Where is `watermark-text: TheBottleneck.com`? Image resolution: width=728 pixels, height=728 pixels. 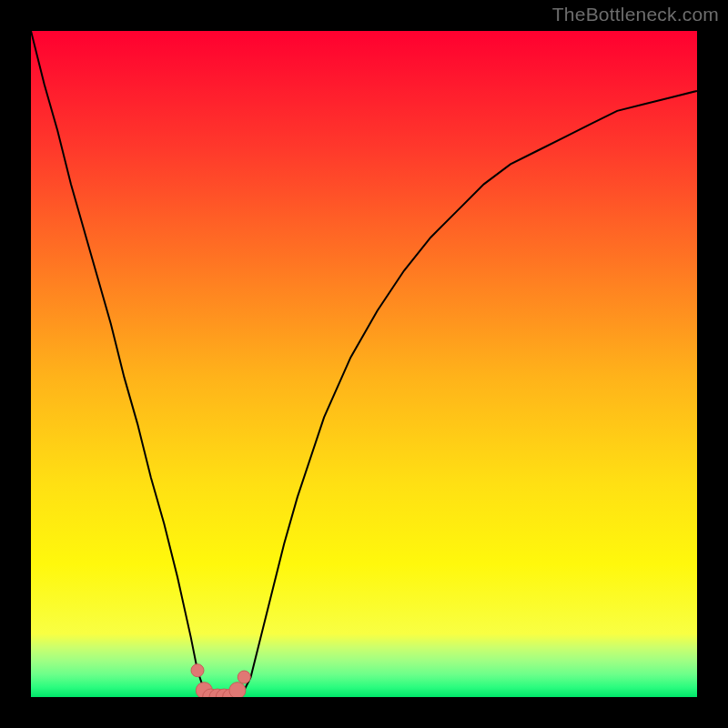
watermark-text: TheBottleneck.com is located at coordinates (635, 15).